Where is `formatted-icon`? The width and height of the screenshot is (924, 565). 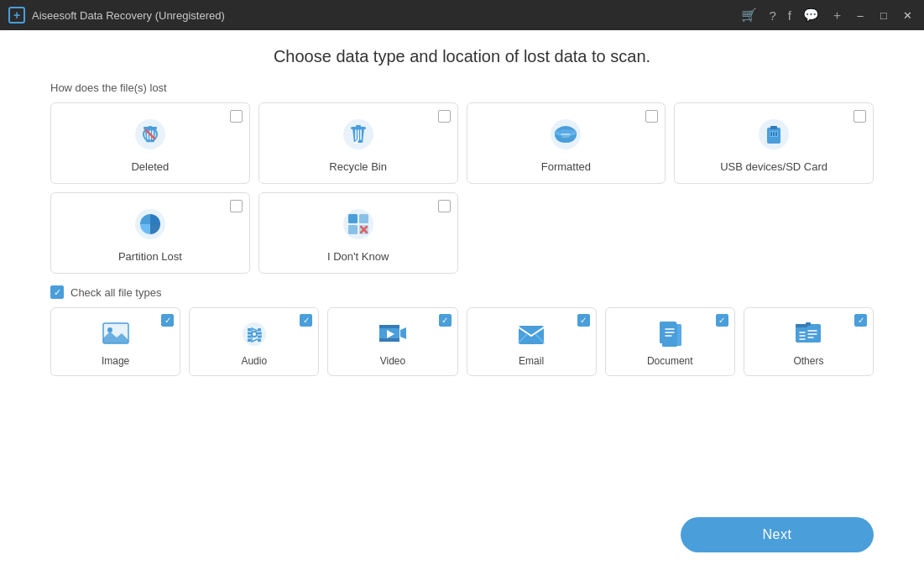 formatted-icon is located at coordinates (566, 134).